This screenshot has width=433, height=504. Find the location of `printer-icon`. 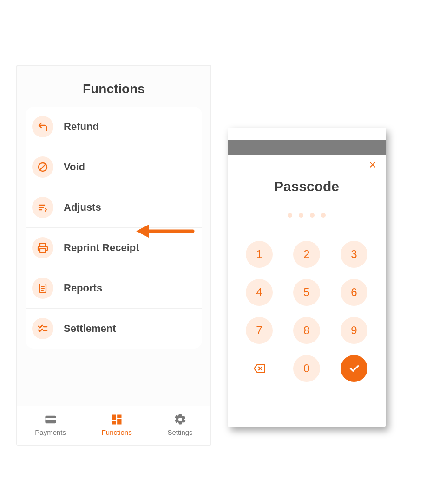

printer-icon is located at coordinates (43, 248).